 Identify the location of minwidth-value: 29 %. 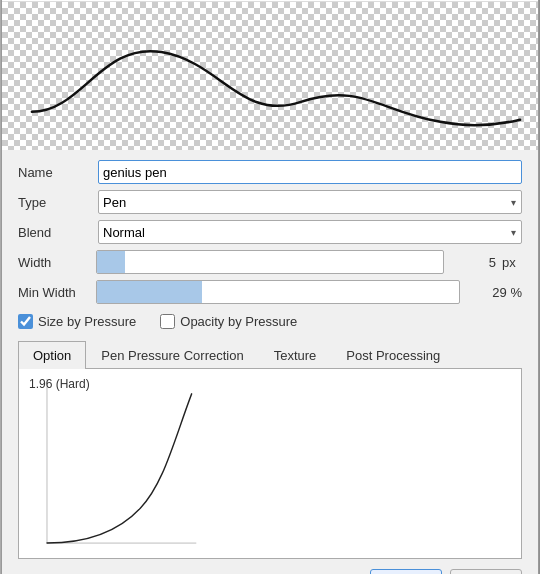
(494, 292).